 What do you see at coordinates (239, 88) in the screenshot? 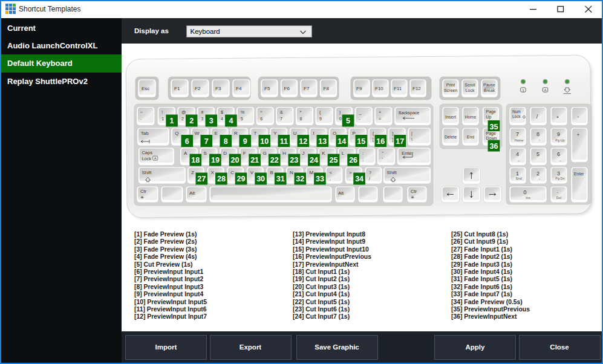
I see `svg-text: F4` at bounding box center [239, 88].